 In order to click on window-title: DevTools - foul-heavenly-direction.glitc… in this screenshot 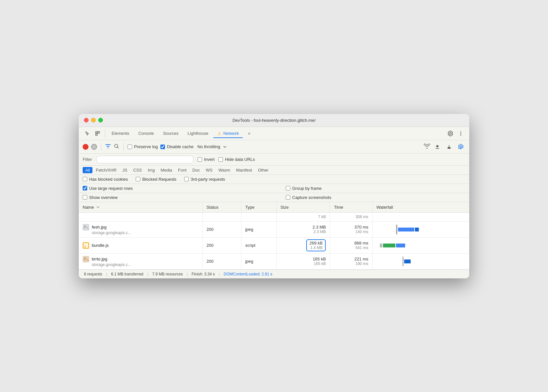, I will do `click(274, 120)`.